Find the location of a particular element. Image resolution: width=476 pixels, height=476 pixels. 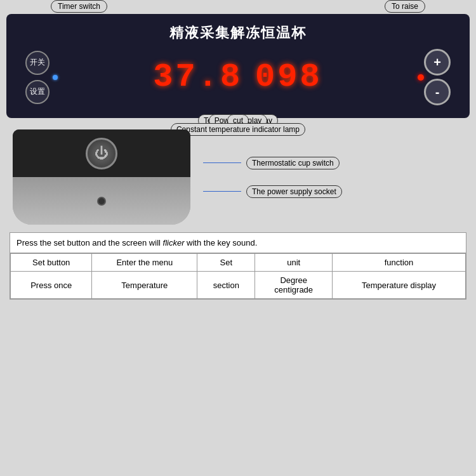

table-row: Press once Temperature section Degreecen… is located at coordinates (239, 286).